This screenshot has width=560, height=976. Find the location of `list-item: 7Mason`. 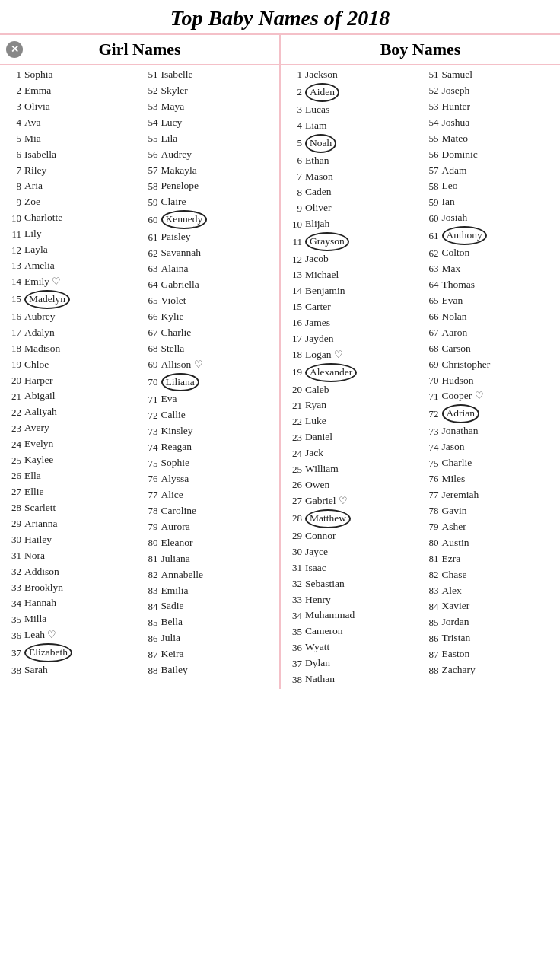

list-item: 7Mason is located at coordinates (352, 177).